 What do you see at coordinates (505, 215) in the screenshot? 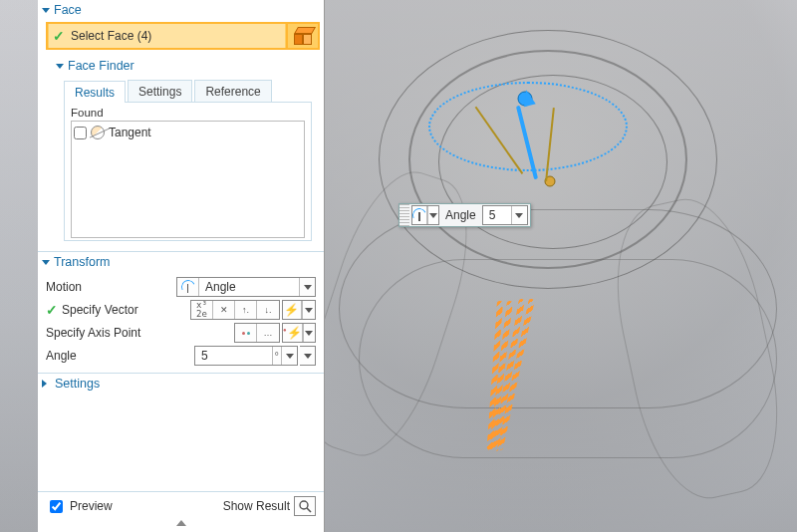
I see `onscreen-angle-value-dropdown: 5` at bounding box center [505, 215].